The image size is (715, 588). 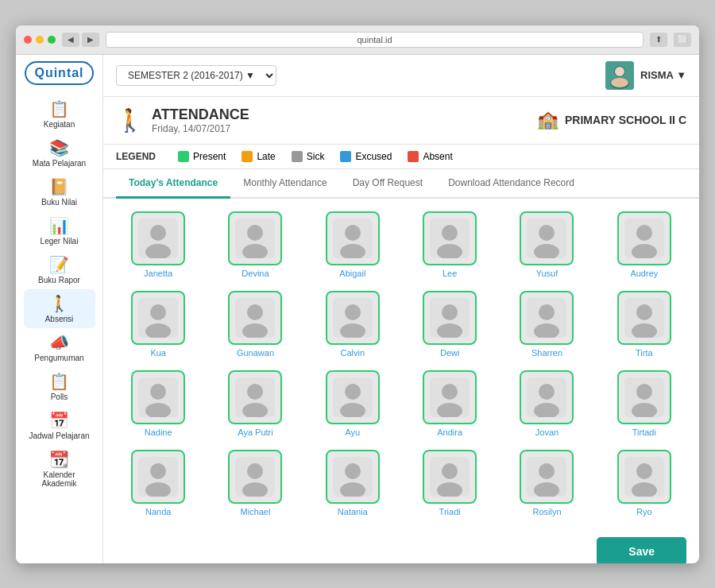 I want to click on share-button: ⬆, so click(x=659, y=40).